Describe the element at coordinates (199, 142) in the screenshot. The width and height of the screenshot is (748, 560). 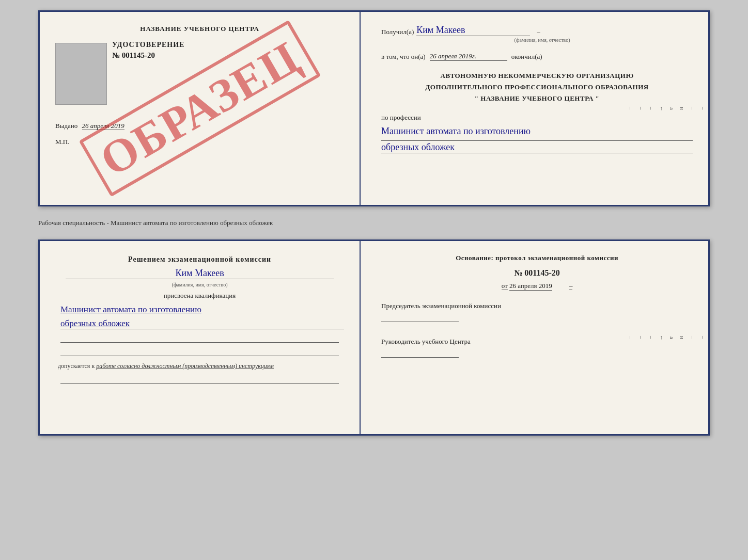
I see `mp-label: М.П.` at that location.